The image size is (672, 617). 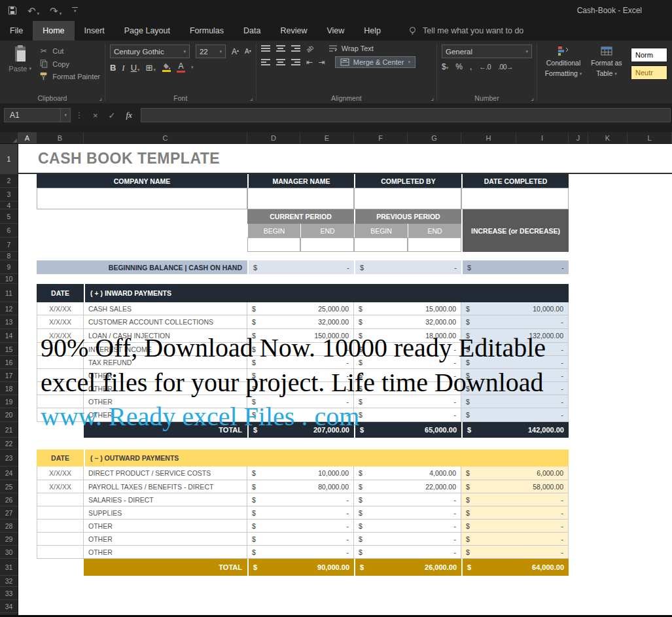 I want to click on inward-row-increase-amount: $132,000.00, so click(x=515, y=336).